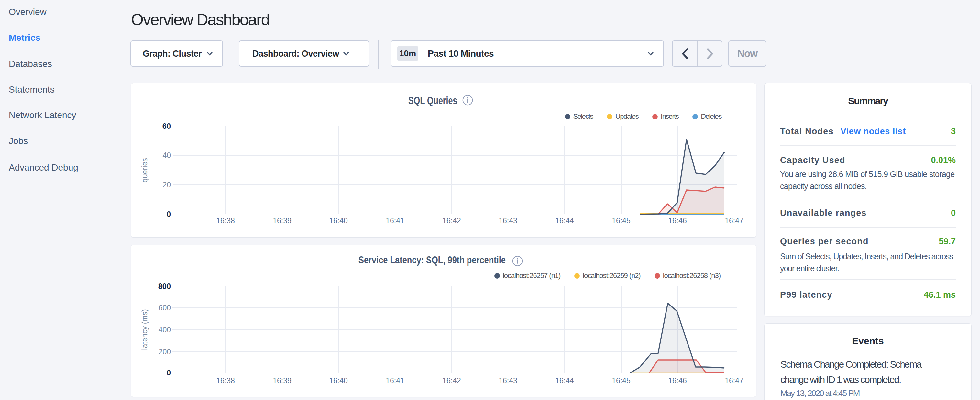 Image resolution: width=980 pixels, height=400 pixels. I want to click on svg-text: 400, so click(165, 330).